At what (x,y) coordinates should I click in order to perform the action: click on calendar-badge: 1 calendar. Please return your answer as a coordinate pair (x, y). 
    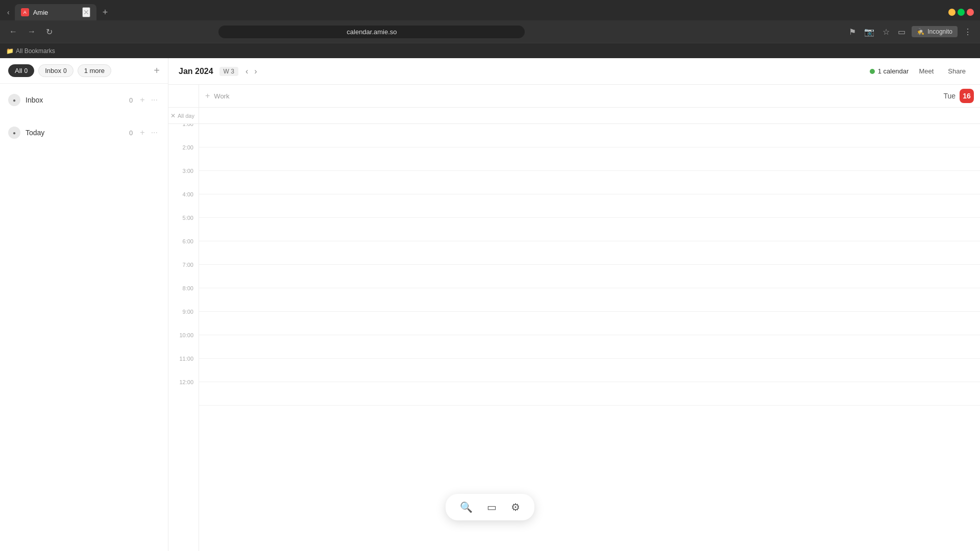
    Looking at the image, I should click on (889, 71).